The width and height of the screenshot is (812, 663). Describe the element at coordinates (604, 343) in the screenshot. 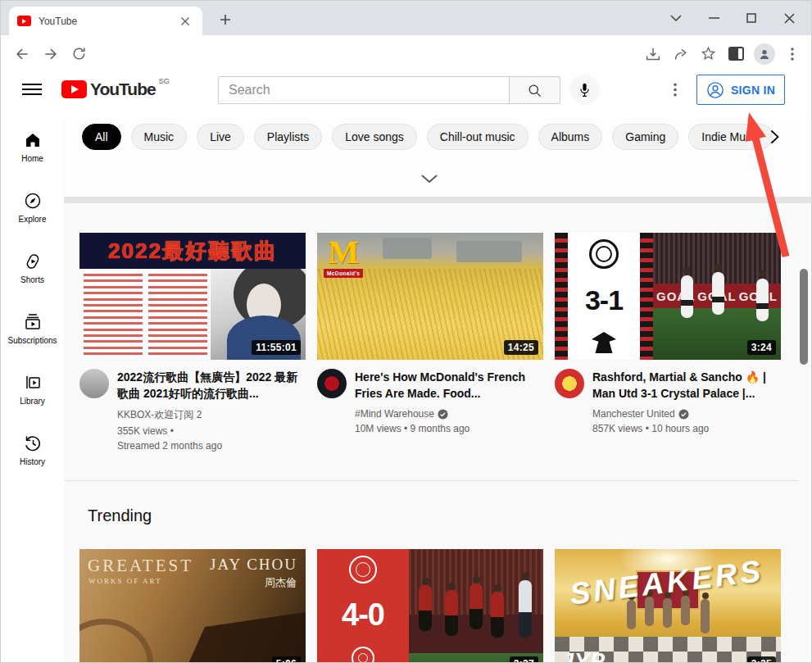

I see `crystal-palace-crest-icon` at that location.